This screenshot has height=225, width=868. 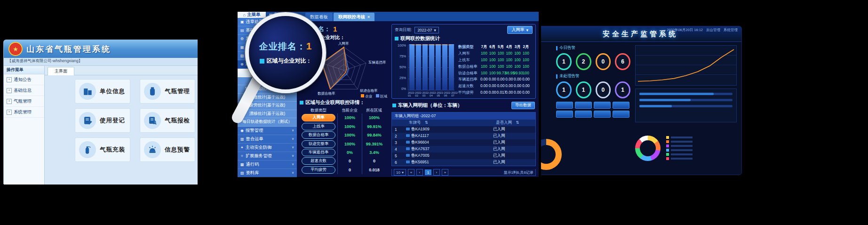 I want to click on menu-item: ▨资料库∨, so click(x=267, y=173).